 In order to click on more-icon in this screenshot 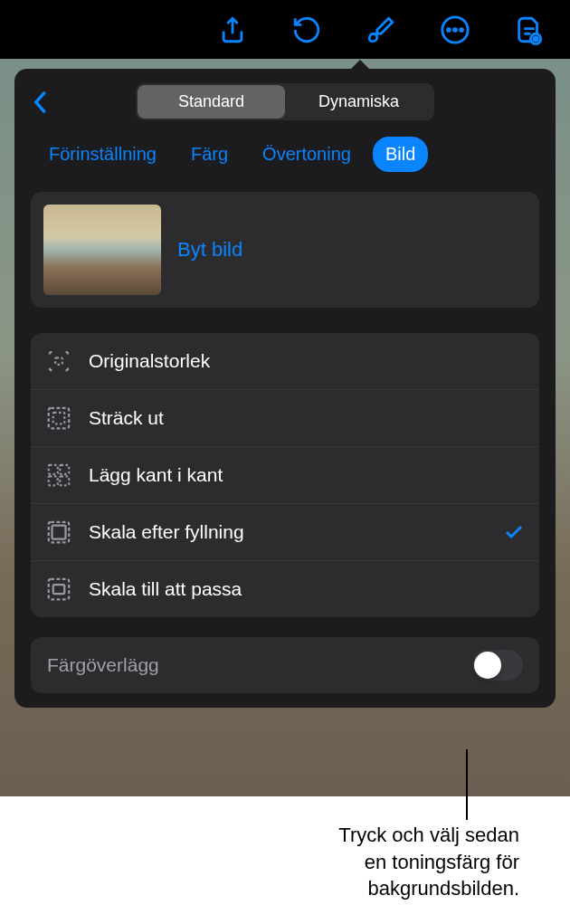, I will do `click(455, 30)`.